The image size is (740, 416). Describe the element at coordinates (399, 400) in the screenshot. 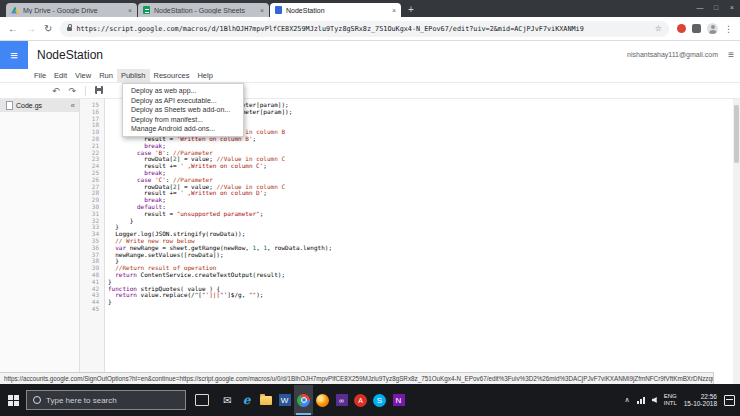

I see `onenote-glyph: N` at that location.